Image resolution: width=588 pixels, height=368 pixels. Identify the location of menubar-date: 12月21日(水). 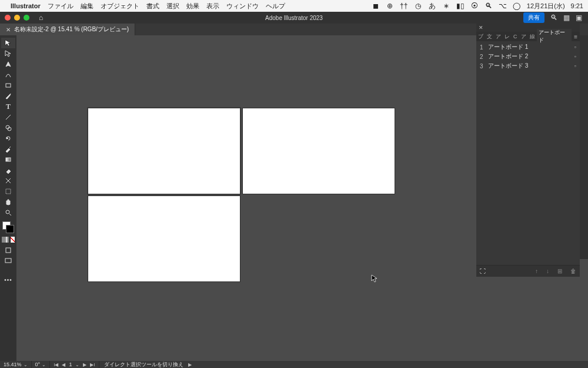
(546, 6).